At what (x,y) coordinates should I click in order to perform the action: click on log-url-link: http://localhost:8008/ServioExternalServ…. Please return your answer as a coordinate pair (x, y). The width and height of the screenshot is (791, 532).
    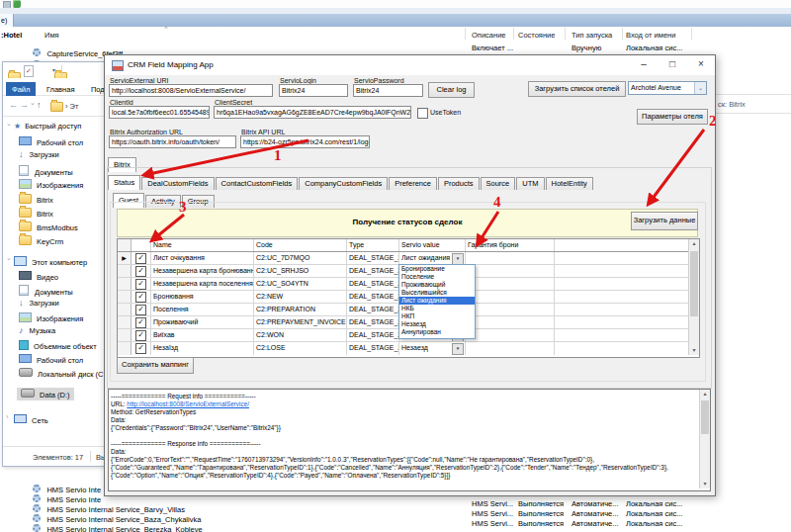
    Looking at the image, I should click on (188, 403).